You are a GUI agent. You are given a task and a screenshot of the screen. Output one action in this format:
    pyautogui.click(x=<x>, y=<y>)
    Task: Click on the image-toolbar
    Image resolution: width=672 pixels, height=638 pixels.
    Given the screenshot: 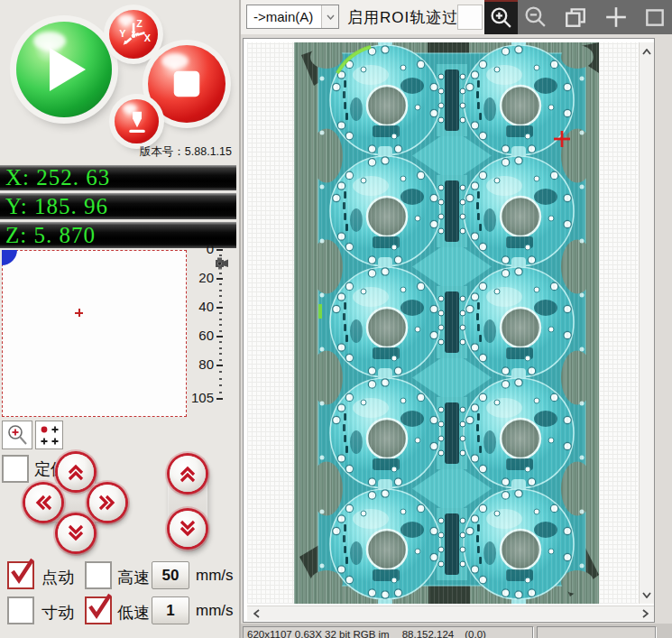 What is the action you would take?
    pyautogui.click(x=578, y=17)
    